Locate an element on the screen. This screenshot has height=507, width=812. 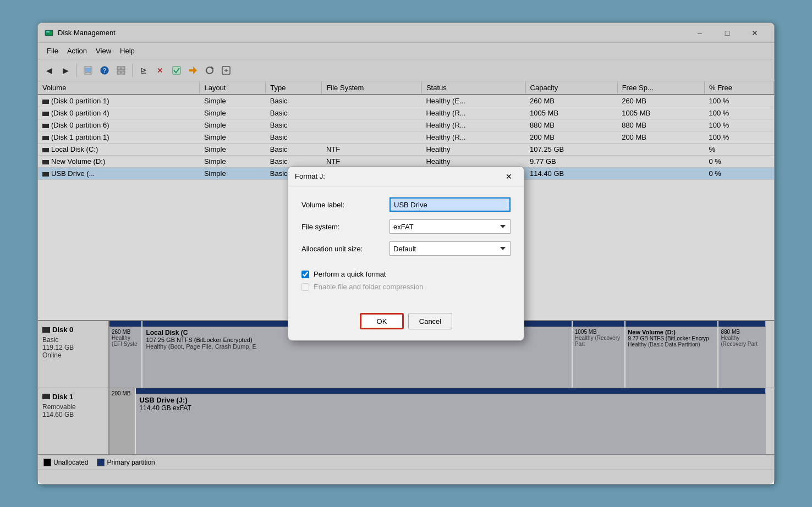
dialog-title: Format J: is located at coordinates (398, 176).